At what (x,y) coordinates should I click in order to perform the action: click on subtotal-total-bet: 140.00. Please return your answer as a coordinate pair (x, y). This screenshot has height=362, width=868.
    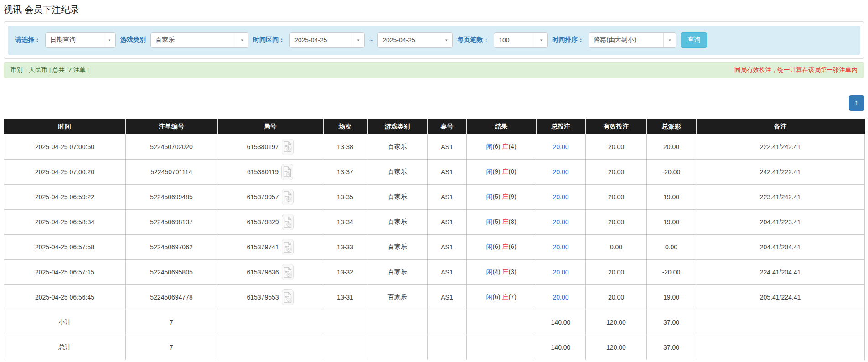
    Looking at the image, I should click on (561, 323).